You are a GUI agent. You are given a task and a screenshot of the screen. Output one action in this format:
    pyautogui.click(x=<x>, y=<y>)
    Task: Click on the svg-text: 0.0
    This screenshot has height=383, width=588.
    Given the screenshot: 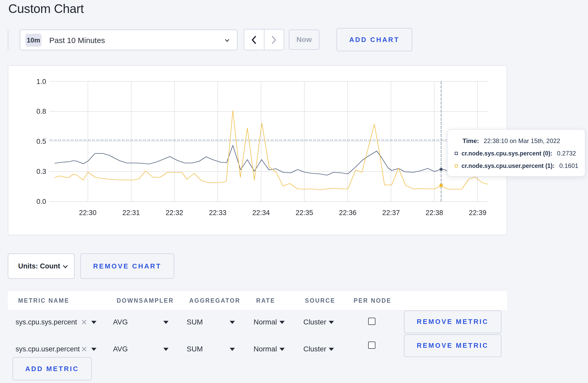 What is the action you would take?
    pyautogui.click(x=41, y=202)
    